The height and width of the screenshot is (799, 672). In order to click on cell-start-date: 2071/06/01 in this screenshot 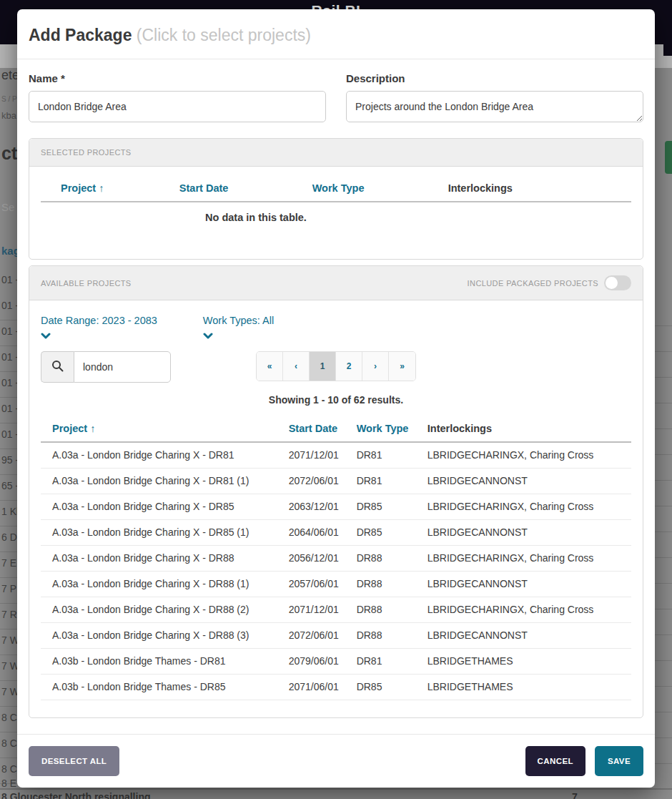, I will do `click(317, 687)`.